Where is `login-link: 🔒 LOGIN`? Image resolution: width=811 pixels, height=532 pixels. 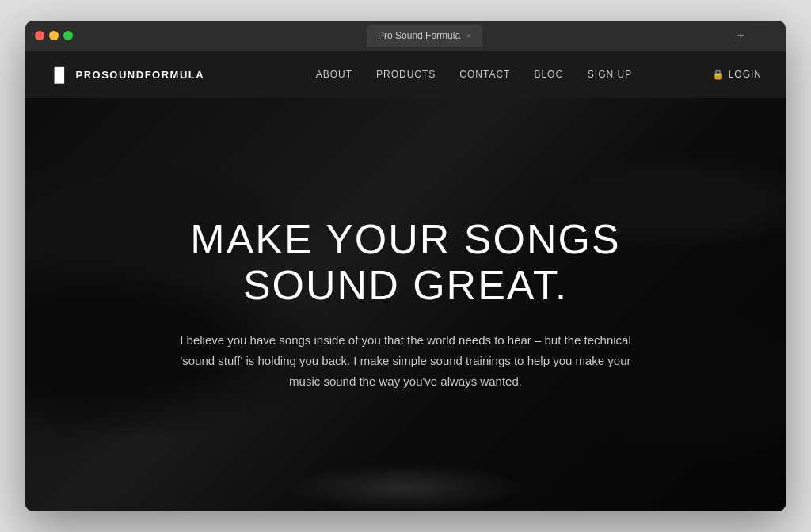 login-link: 🔒 LOGIN is located at coordinates (737, 74).